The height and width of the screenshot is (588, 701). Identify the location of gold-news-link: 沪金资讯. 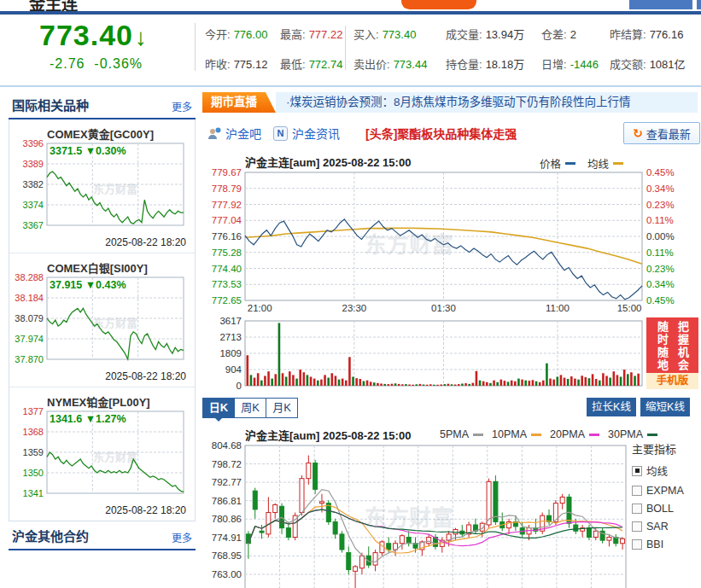
(316, 133).